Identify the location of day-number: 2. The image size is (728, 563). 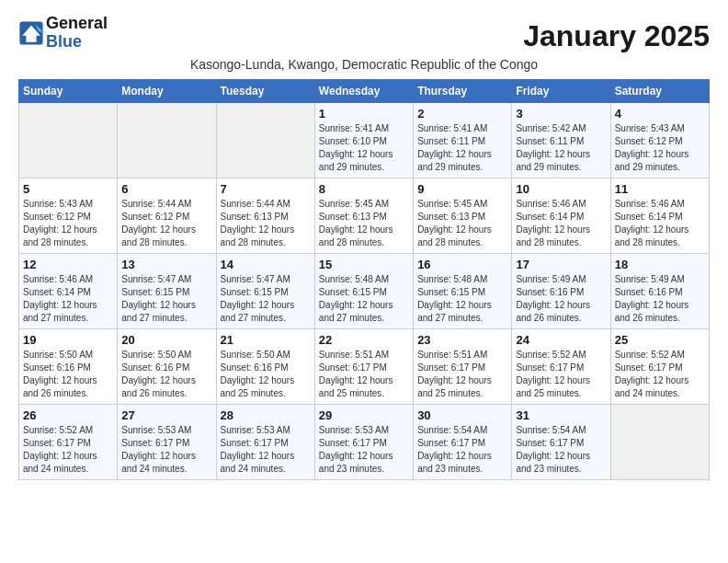
(462, 114).